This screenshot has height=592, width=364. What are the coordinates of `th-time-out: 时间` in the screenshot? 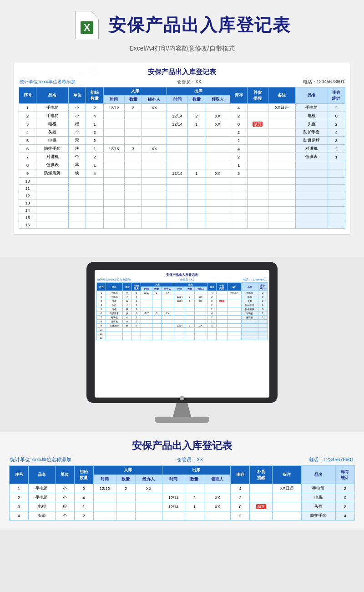 It's located at (177, 100).